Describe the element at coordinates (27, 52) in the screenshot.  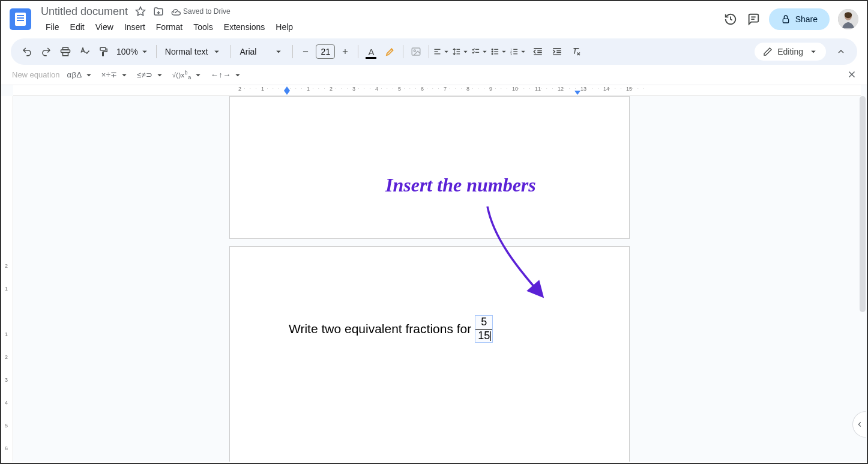
I see `undo-button` at that location.